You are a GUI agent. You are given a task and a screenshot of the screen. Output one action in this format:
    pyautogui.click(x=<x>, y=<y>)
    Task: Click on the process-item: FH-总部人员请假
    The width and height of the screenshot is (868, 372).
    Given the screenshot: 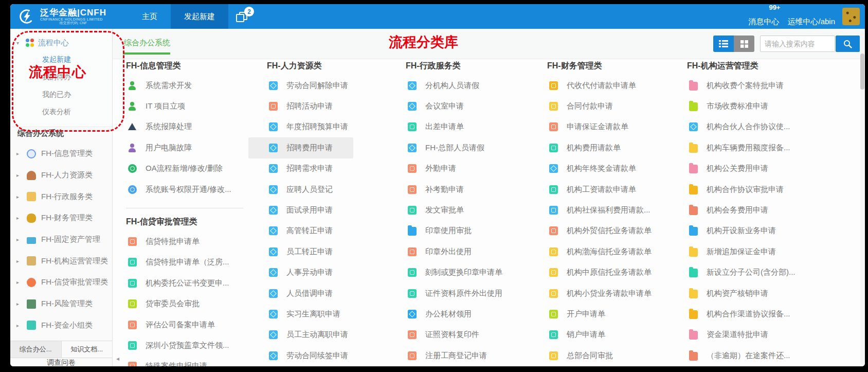 What is the action you would take?
    pyautogui.click(x=472, y=148)
    